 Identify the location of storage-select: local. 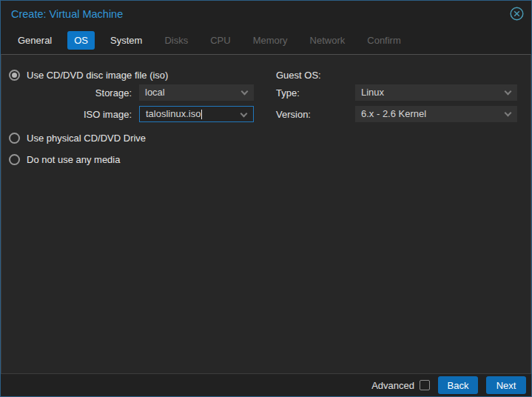
(197, 93).